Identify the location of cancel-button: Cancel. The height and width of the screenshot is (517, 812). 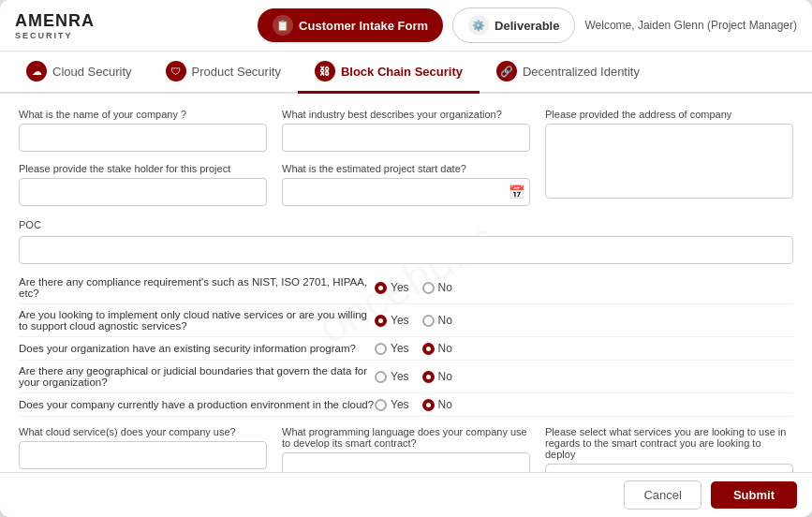
(662, 495).